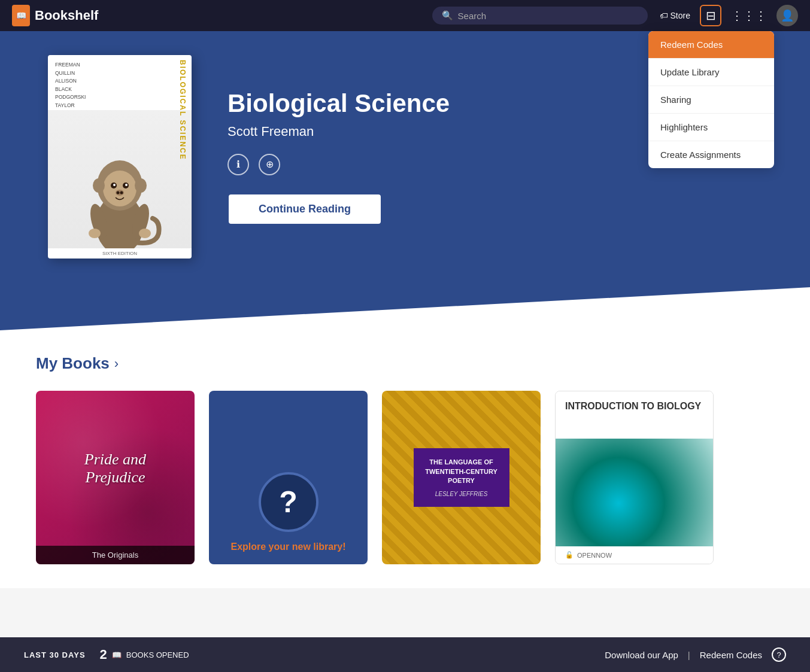  What do you see at coordinates (117, 655) in the screenshot?
I see `book-icon: 📖` at bounding box center [117, 655].